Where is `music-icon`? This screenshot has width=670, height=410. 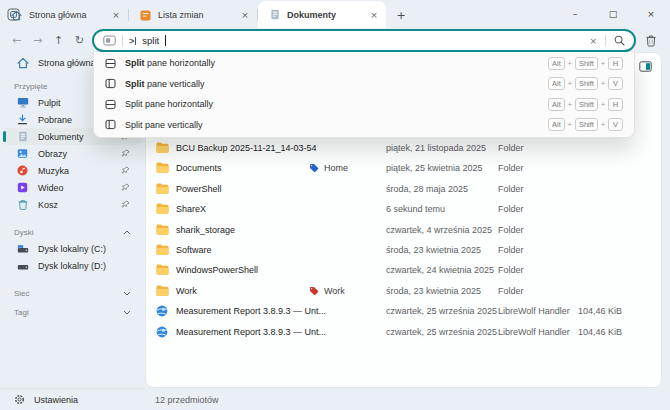 music-icon is located at coordinates (22, 170).